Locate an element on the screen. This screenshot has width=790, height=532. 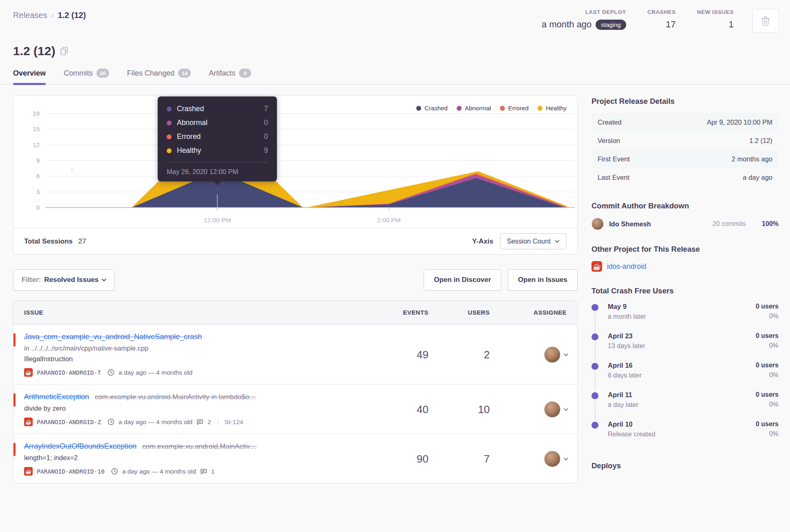
breadcrumb-releases-link: Releases is located at coordinates (30, 16).